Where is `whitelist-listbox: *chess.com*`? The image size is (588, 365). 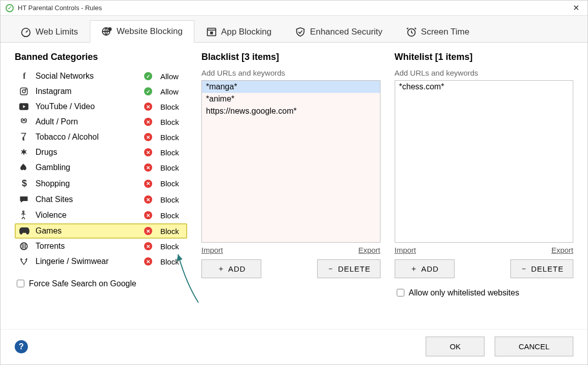 whitelist-listbox: *chess.com* is located at coordinates (484, 161).